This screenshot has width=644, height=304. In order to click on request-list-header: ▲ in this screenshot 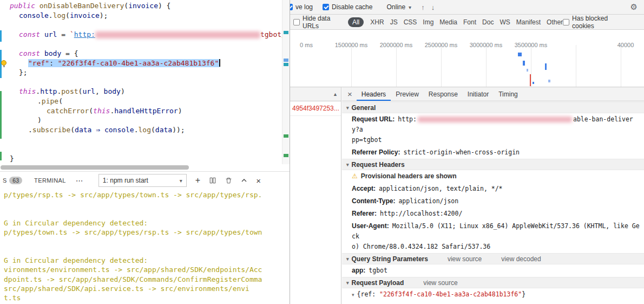, I will do `click(316, 94)`.